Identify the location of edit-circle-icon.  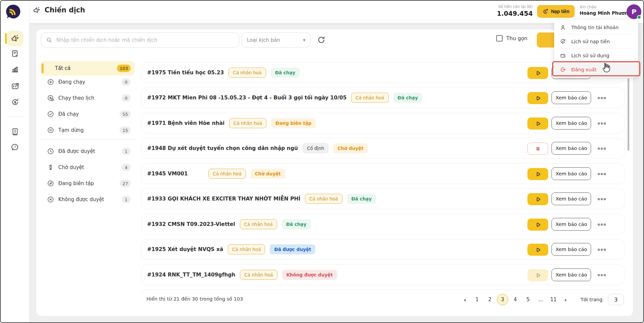
(51, 183).